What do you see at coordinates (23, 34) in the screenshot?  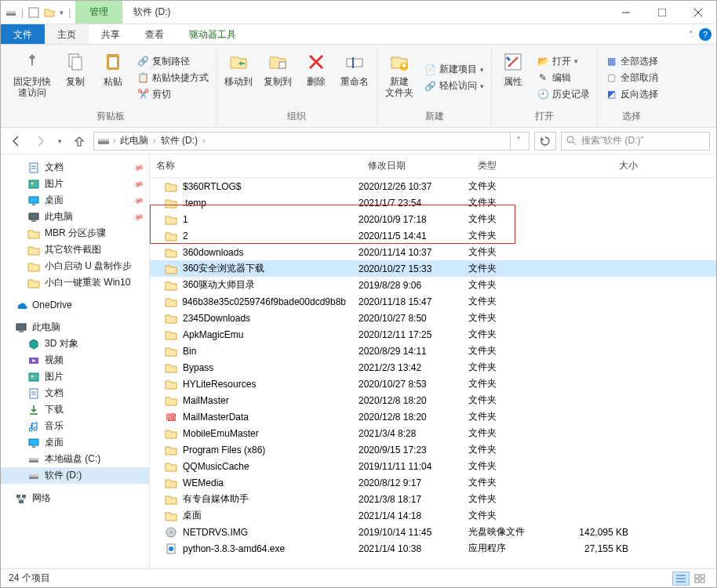 I see `tab-file: 文件` at bounding box center [23, 34].